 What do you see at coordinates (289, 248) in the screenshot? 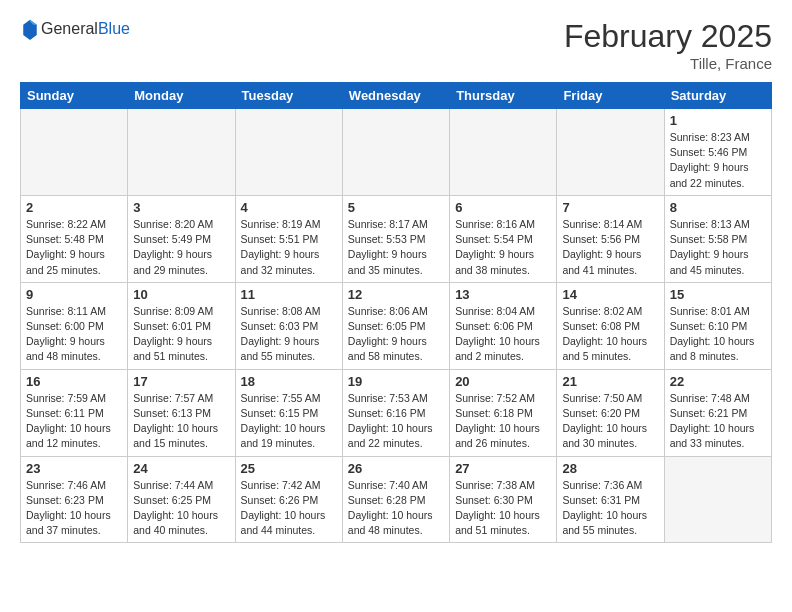
I see `day-info: Sunrise: 8:19 AM Sunset: 5:51 PM Dayligh…` at bounding box center [289, 248].